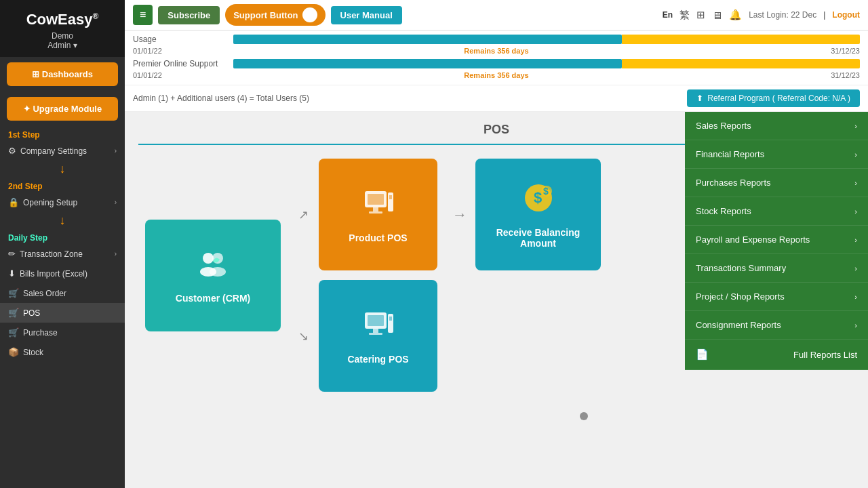 This screenshot has width=868, height=488. I want to click on product-pos-card: Product POS, so click(381, 214).